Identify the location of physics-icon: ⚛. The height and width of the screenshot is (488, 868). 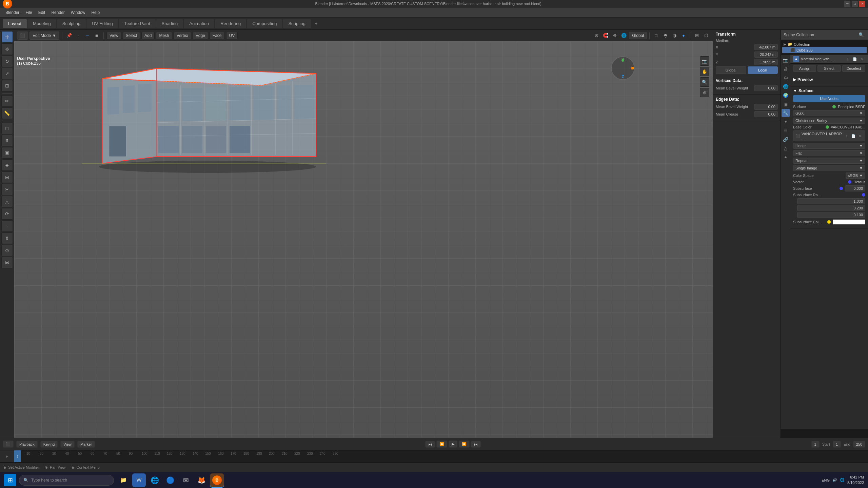
(786, 130).